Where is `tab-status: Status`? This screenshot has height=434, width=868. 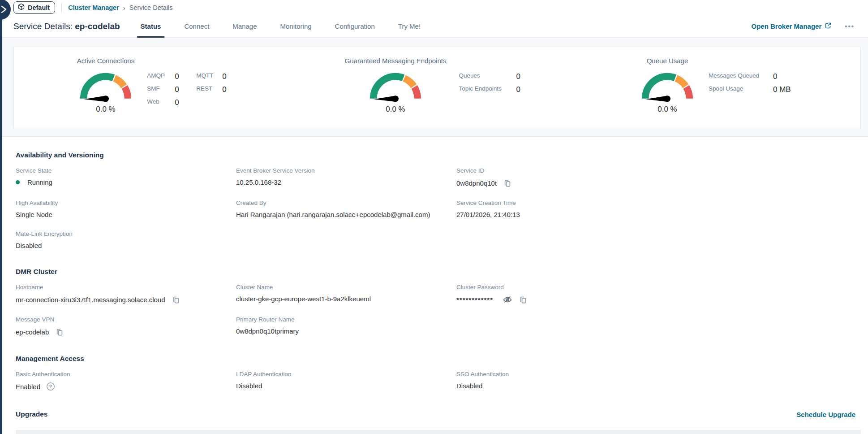
tab-status: Status is located at coordinates (151, 26).